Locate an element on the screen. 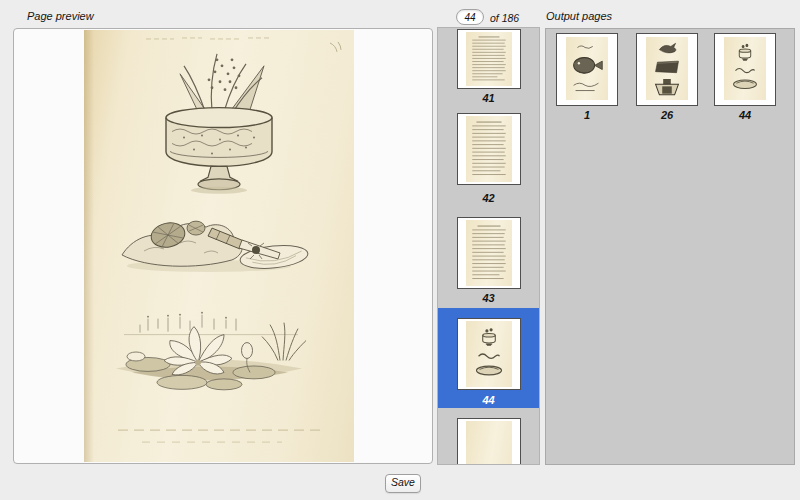  blank-page-image is located at coordinates (489, 443).